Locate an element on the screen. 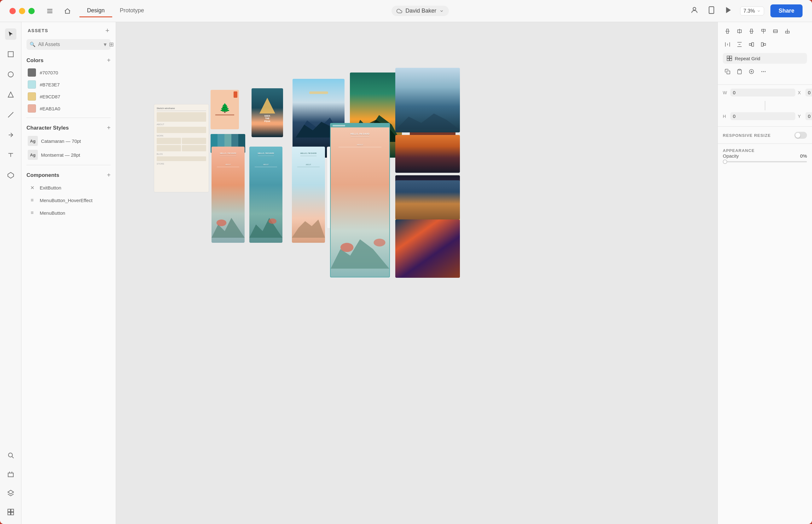 This screenshot has height=524, width=812. artwork-tree: 🌲 is located at coordinates (225, 110).